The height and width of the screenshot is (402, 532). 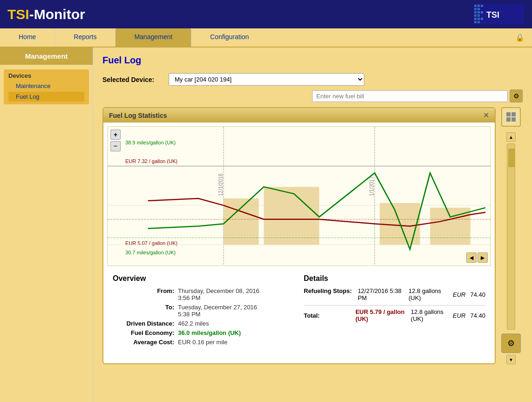 I want to click on nav-item-management: Management, so click(x=153, y=37).